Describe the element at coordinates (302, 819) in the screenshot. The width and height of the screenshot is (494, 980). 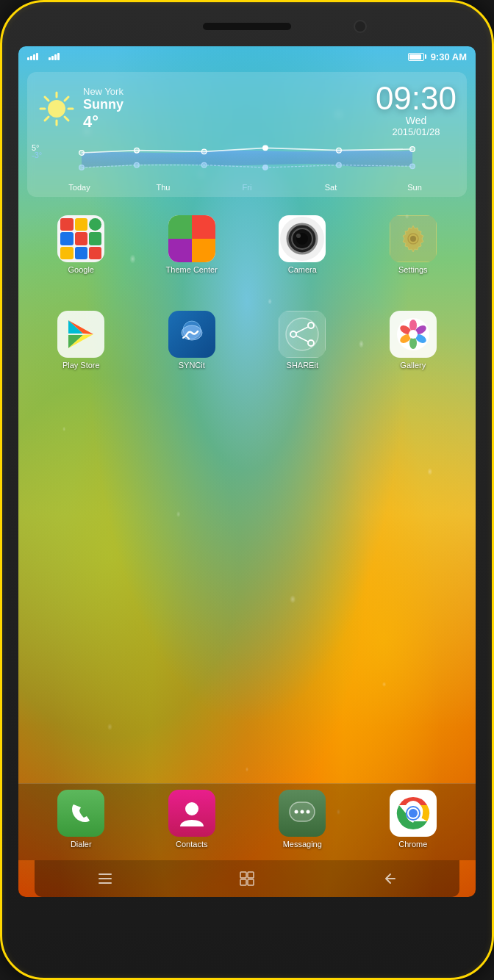
I see `app-messaging: Messaging` at that location.